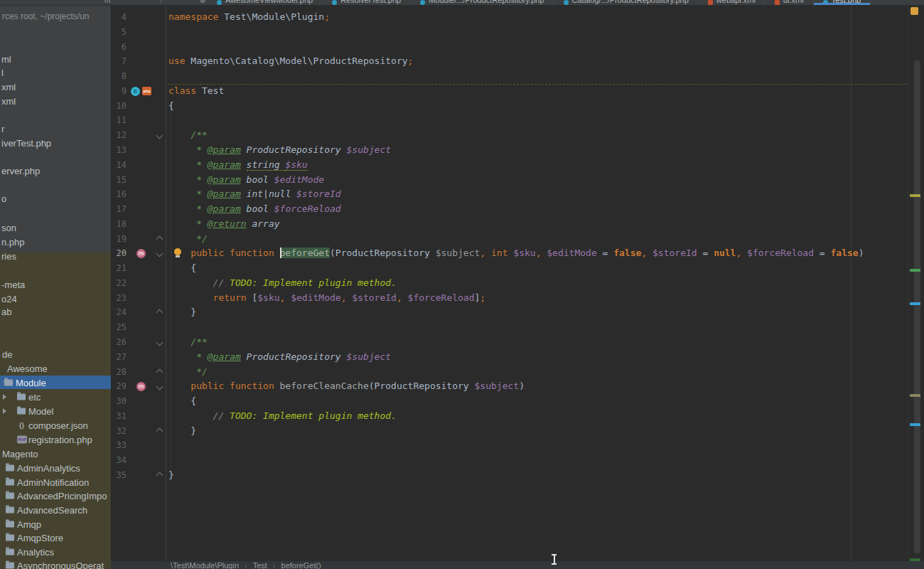 This screenshot has height=569, width=924. I want to click on tree-item: de, so click(55, 354).